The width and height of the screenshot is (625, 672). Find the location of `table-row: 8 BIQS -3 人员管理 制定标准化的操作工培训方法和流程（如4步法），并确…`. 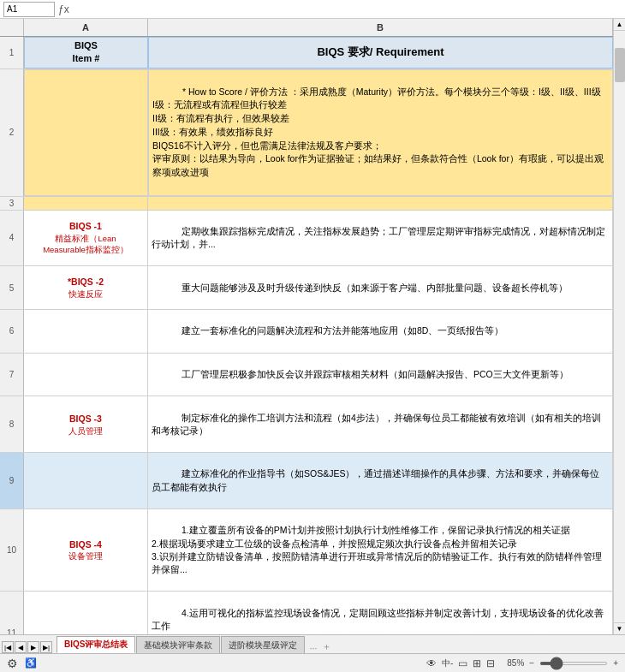

table-row: 8 BIQS -3 人员管理 制定标准化的操作工培训方法和流程（如4步法），并确… is located at coordinates (307, 425).